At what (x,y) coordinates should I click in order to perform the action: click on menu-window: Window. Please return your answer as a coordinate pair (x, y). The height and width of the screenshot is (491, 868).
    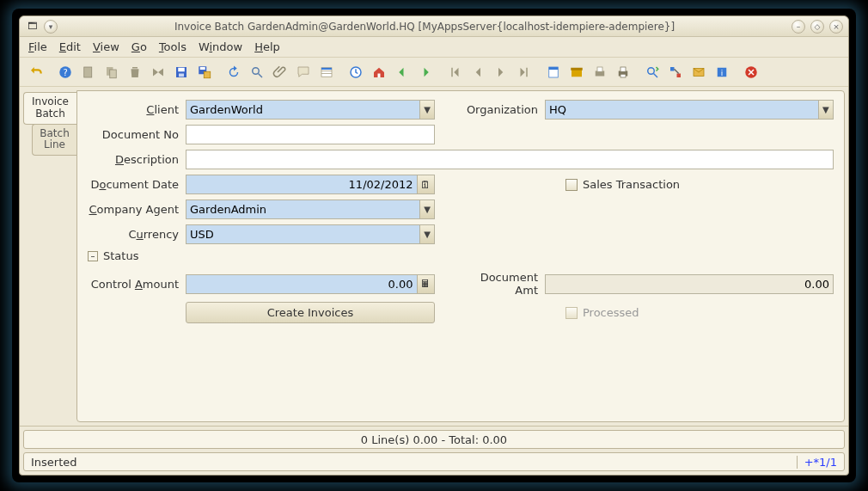
    Looking at the image, I should click on (220, 46).